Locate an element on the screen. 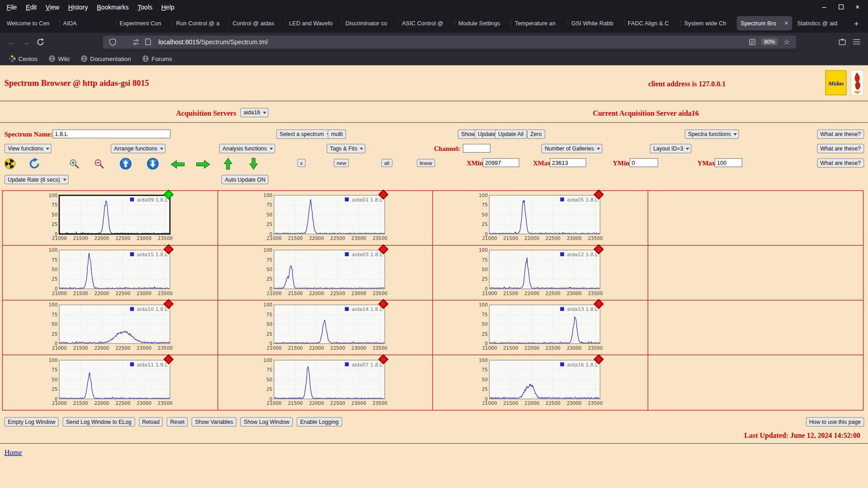 This screenshot has width=868, height=488. analysis-functions-select: Analysis functions is located at coordinates (247, 148).